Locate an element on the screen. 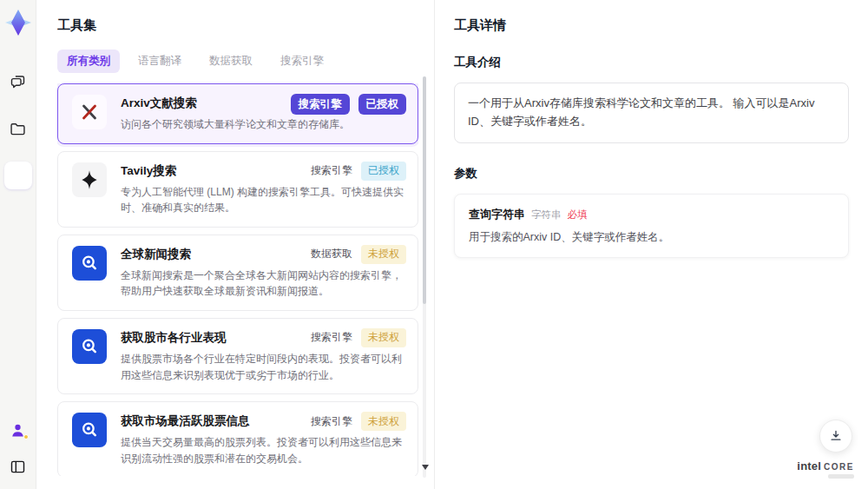 This screenshot has height=489, width=868. tool-card: Arxiv文献搜索 访问各个研究领域大量科学论文和文章的存储库。 搜索引擎已授权 is located at coordinates (238, 114).